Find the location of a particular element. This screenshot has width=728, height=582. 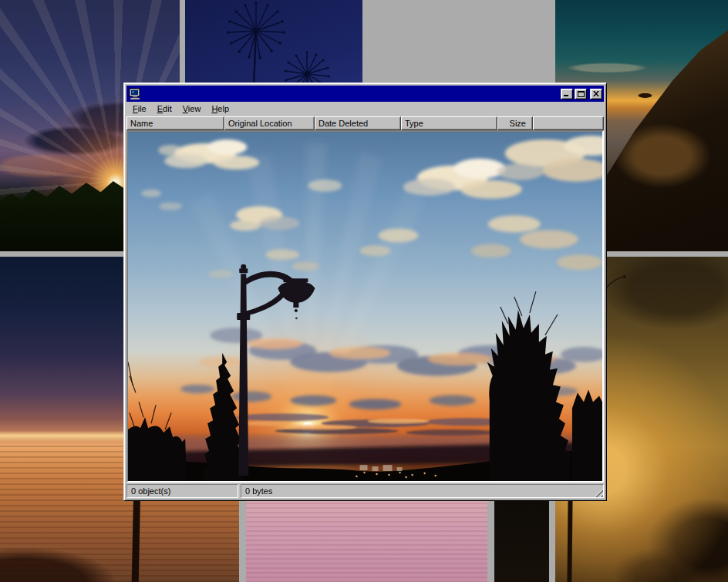

window-controls is located at coordinates (581, 94).